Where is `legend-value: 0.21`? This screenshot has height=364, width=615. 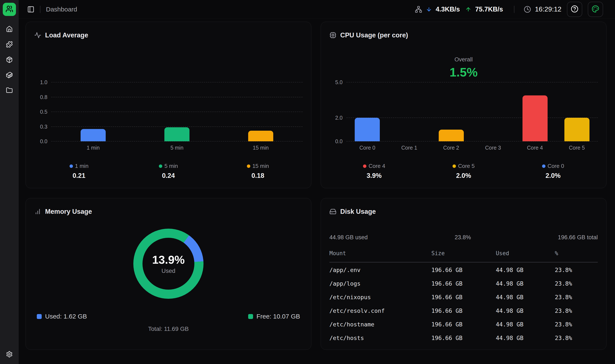 legend-value: 0.21 is located at coordinates (79, 176).